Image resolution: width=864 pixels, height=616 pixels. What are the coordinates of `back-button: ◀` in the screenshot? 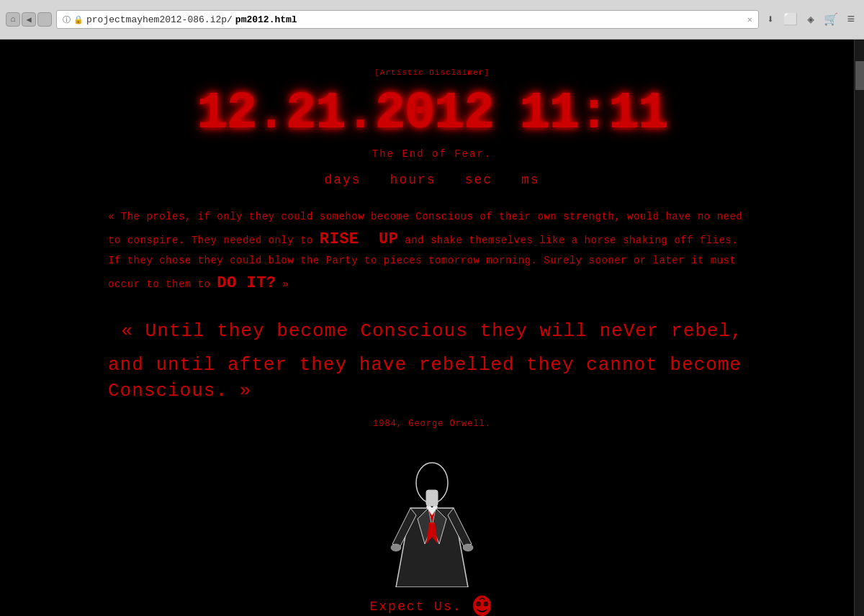 It's located at (29, 19).